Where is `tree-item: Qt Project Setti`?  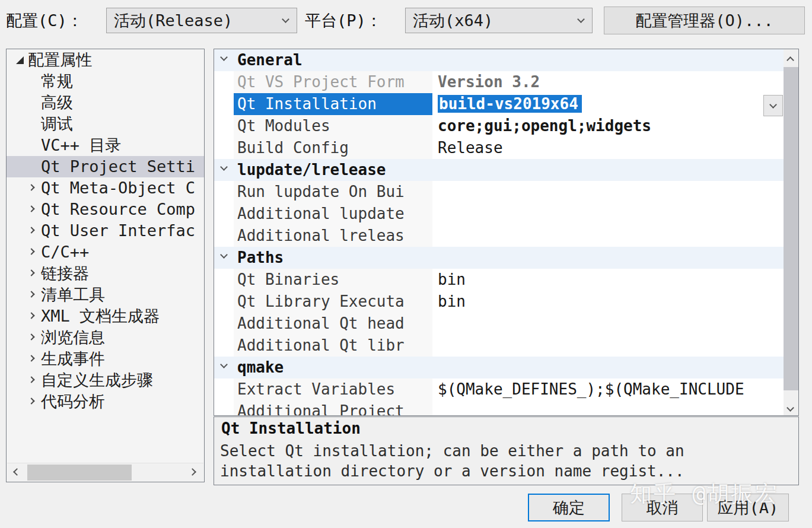
tree-item: Qt Project Setti is located at coordinates (106, 167).